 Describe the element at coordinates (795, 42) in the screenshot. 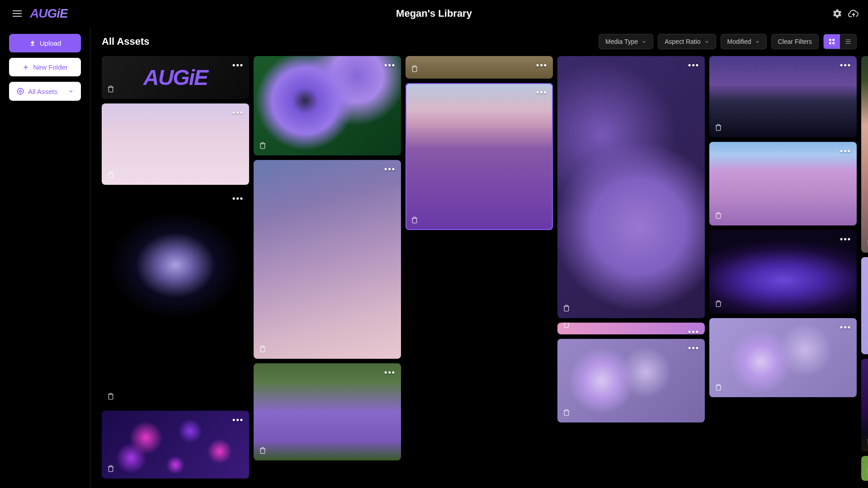

I see `clear-filters-button: Clear Filters` at that location.